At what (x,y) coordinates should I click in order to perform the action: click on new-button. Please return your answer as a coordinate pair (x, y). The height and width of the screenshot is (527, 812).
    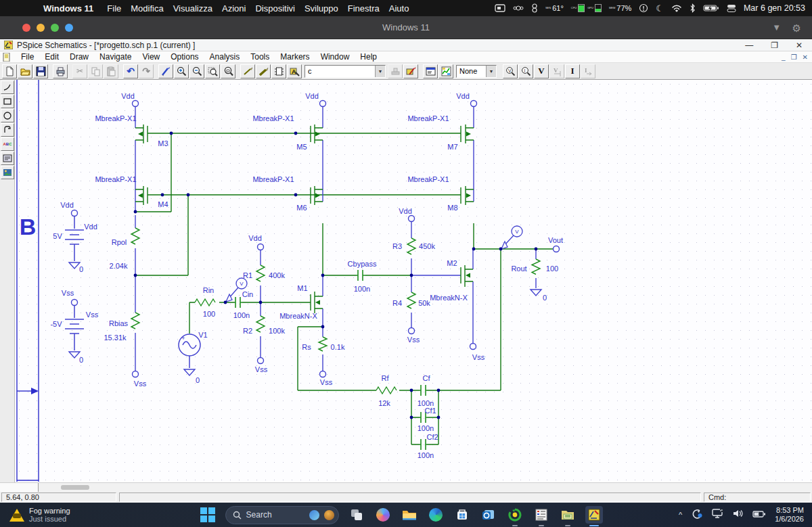
    Looking at the image, I should click on (9, 72).